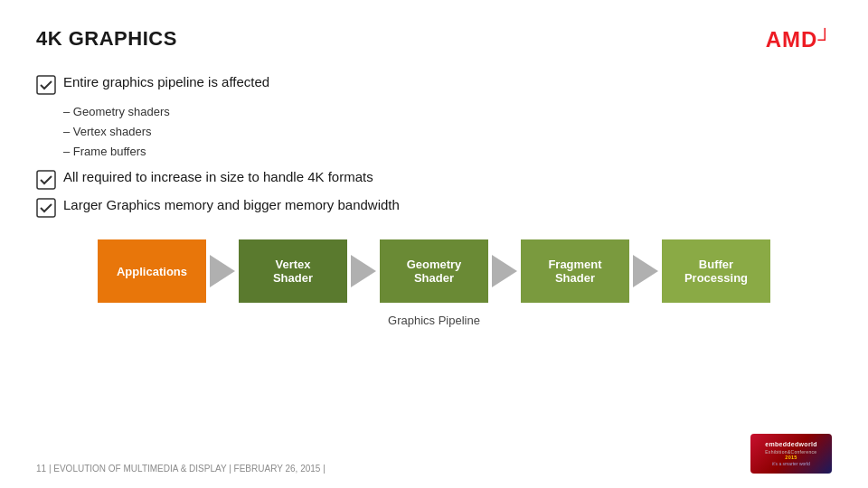 The image size is (868, 488). I want to click on pipeline-box-vertex-label: VertexShader, so click(293, 271).